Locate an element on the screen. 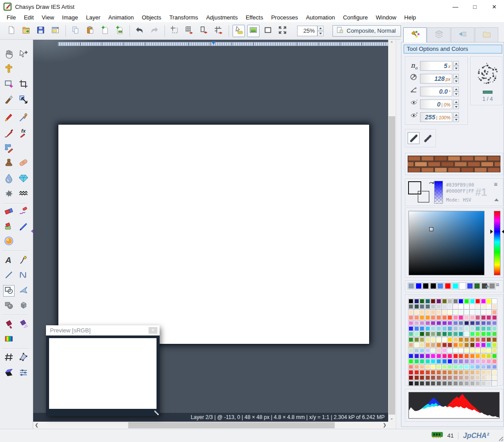  scroll-right-icon: ❯ is located at coordinates (385, 425).